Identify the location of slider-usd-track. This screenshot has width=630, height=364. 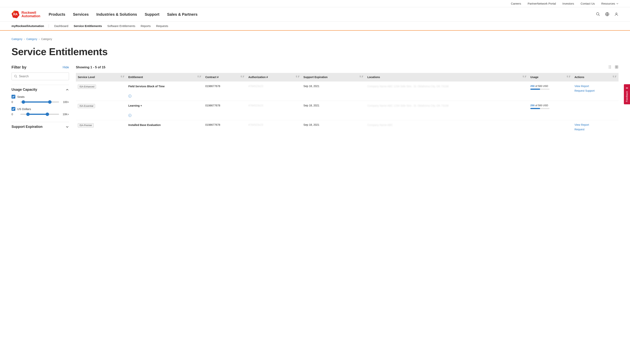
(40, 114).